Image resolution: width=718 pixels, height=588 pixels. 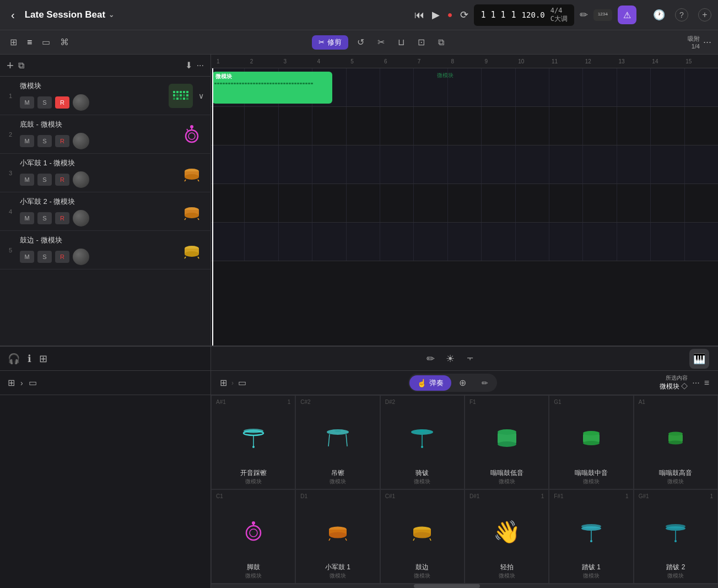 I want to click on track-expand-button: ∨, so click(x=201, y=96).